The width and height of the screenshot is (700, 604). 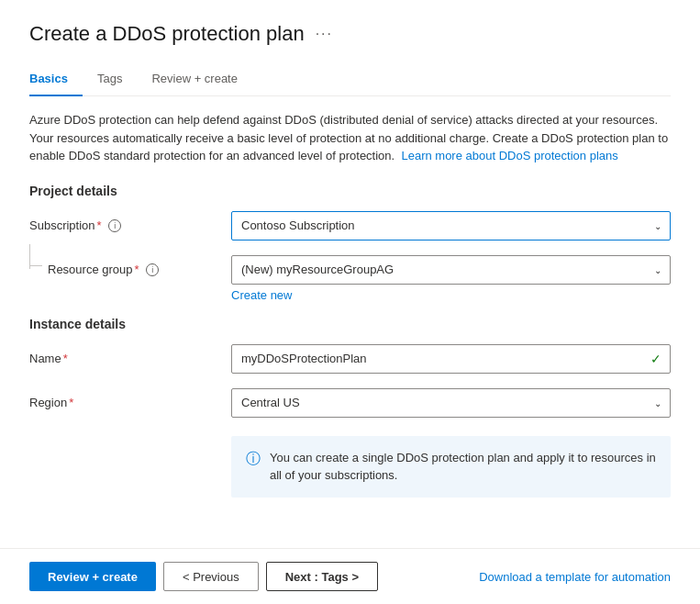 I want to click on next-tags-button: Next : Tags >, so click(x=322, y=576).